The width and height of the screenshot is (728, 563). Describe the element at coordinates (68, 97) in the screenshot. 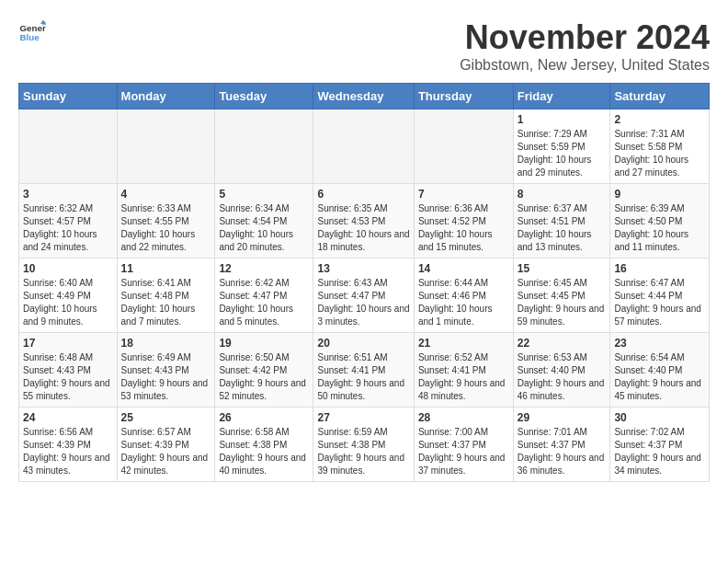

I see `weekday-header-sunday: Sunday` at that location.